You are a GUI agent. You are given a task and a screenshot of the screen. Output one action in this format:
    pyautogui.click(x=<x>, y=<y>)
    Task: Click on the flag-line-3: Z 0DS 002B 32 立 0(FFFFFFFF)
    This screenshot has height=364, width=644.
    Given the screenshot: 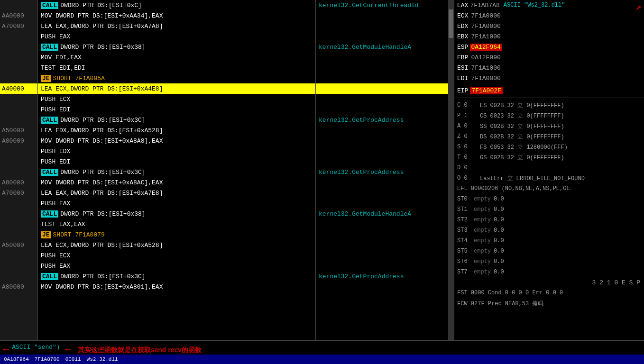 What is the action you would take?
    pyautogui.click(x=549, y=136)
    